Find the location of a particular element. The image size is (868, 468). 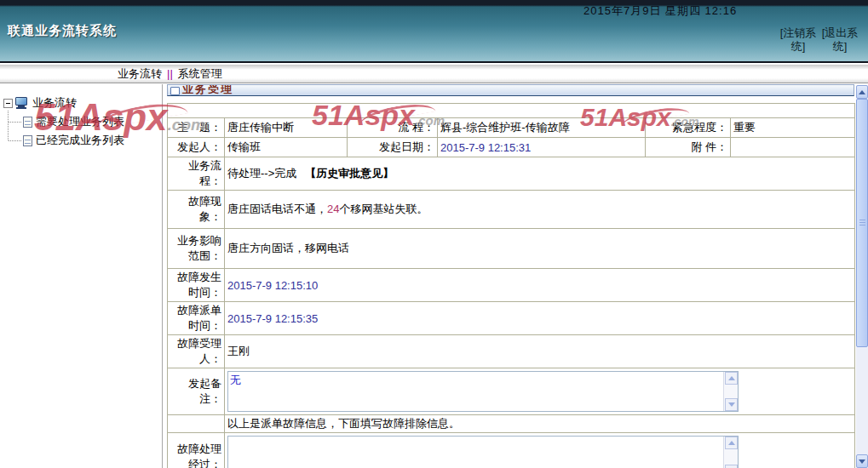

table-row: 以上是派单故障信息，下面填写故障排除信息。 is located at coordinates (511, 424).